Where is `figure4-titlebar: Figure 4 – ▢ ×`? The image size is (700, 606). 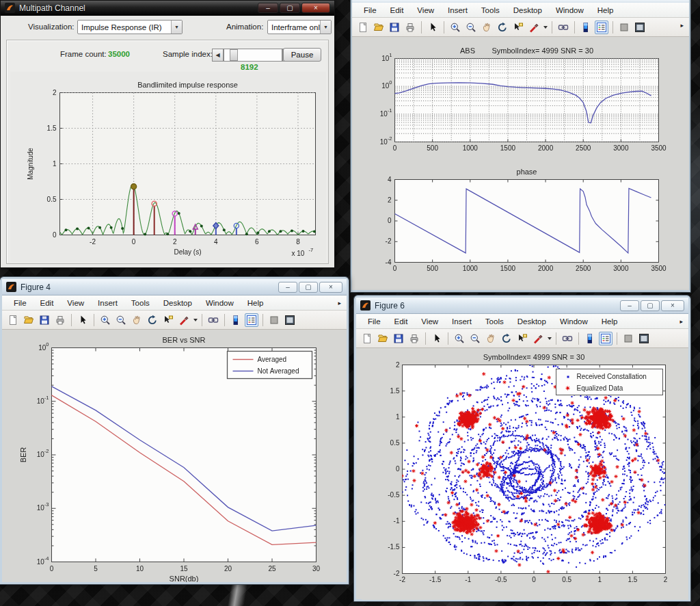
figure4-titlebar: Figure 4 – ▢ × is located at coordinates (174, 287).